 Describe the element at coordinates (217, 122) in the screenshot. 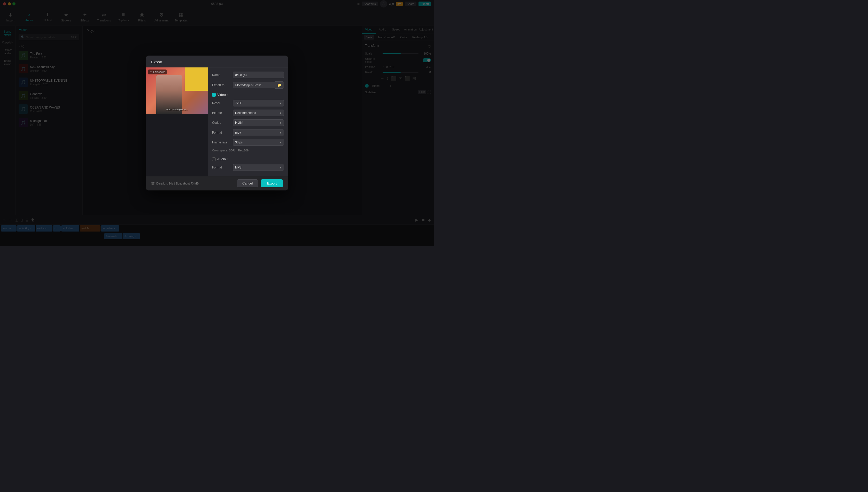

I see `modal-body: POV: When your a... ✏ Edit cover Name Ex…` at that location.